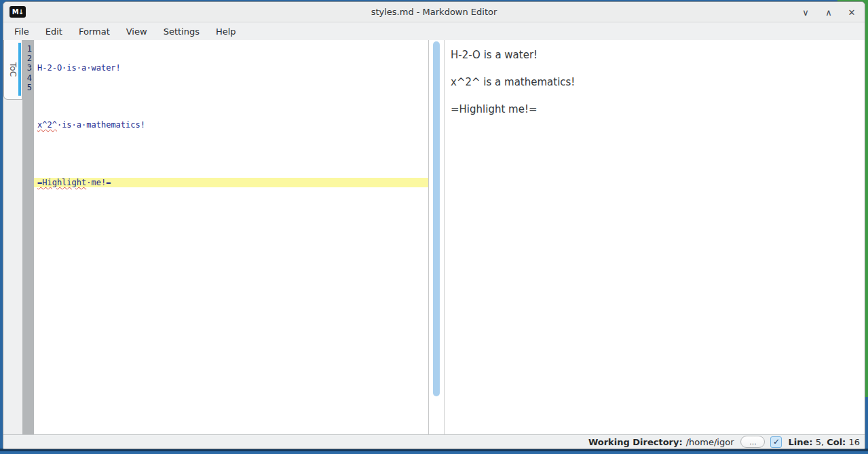 Image resolution: width=868 pixels, height=454 pixels. What do you see at coordinates (434, 31) in the screenshot?
I see `menubar: File Edit Format View Settings Help` at bounding box center [434, 31].